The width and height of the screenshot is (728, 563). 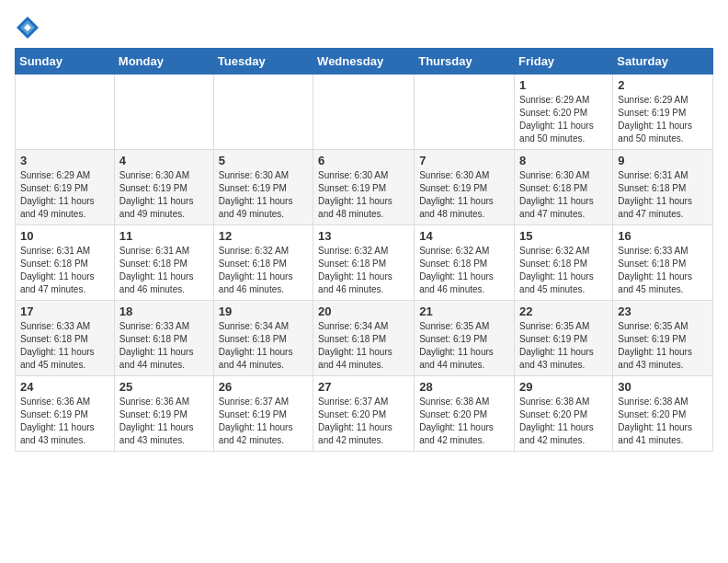 What do you see at coordinates (465, 263) in the screenshot?
I see `calendar-cell: 14Sunrise: 6:32 AM Sunset: 6:18 PM Dayli…` at bounding box center [465, 263].